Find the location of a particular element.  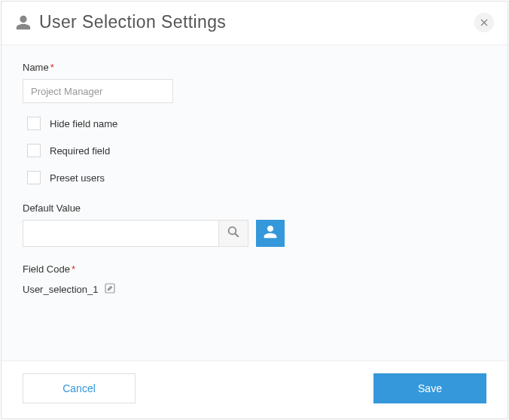

cancel-button: Cancel is located at coordinates (79, 388).